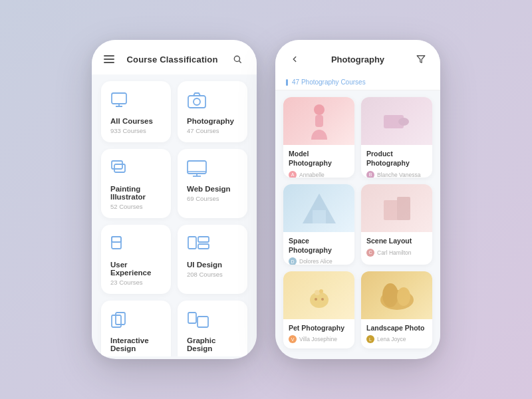 This screenshot has height=399, width=532. I want to click on right-phone-title: Photography, so click(358, 60).